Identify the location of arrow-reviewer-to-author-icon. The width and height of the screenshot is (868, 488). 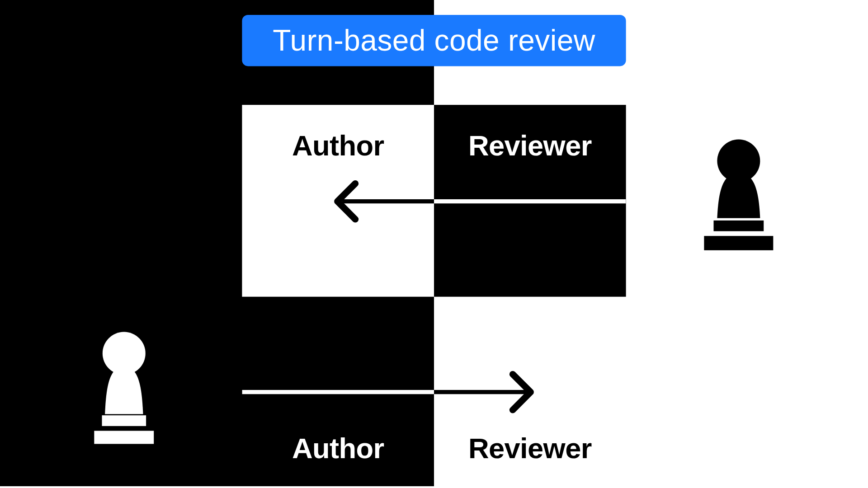
(478, 202).